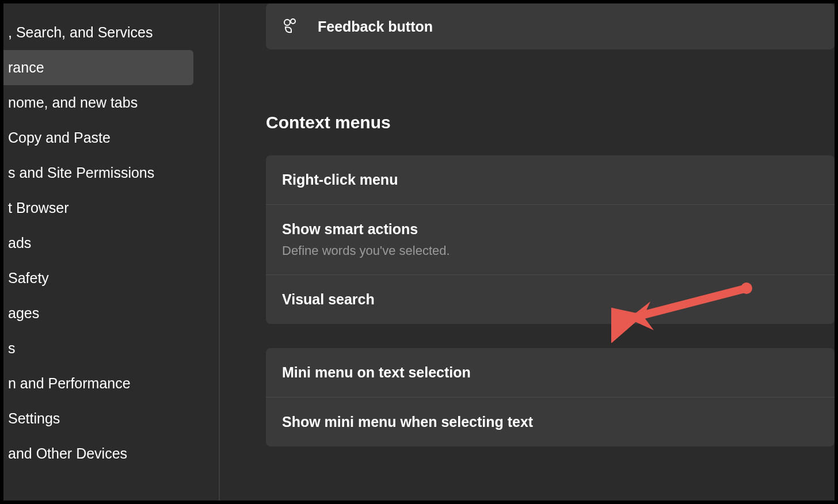 This screenshot has height=504, width=838. What do you see at coordinates (550, 422) in the screenshot?
I see `show-mini-menu-row: Show mini menu when selecting text` at bounding box center [550, 422].